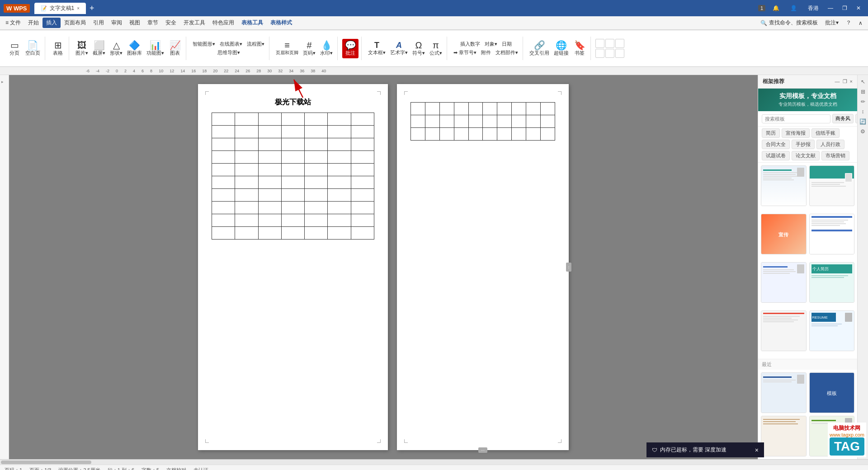  I want to click on right-panel-close: ×, so click(851, 81).